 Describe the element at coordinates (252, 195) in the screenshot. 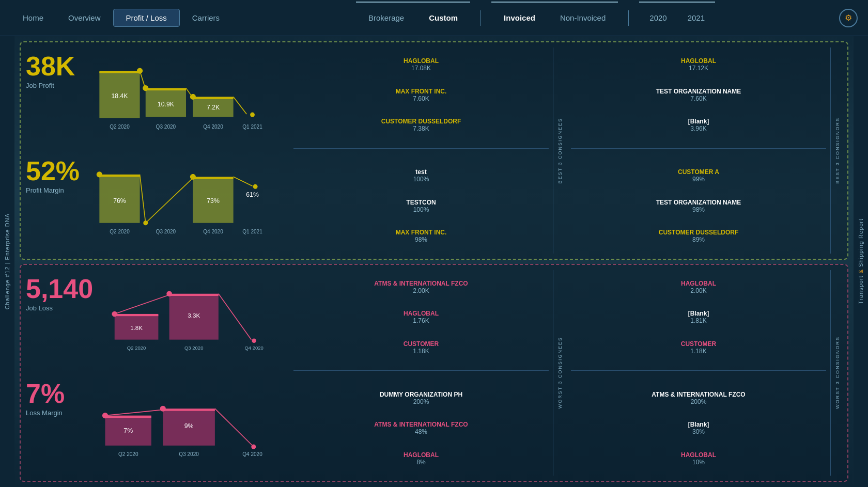

I see `svg-text: 61%` at that location.